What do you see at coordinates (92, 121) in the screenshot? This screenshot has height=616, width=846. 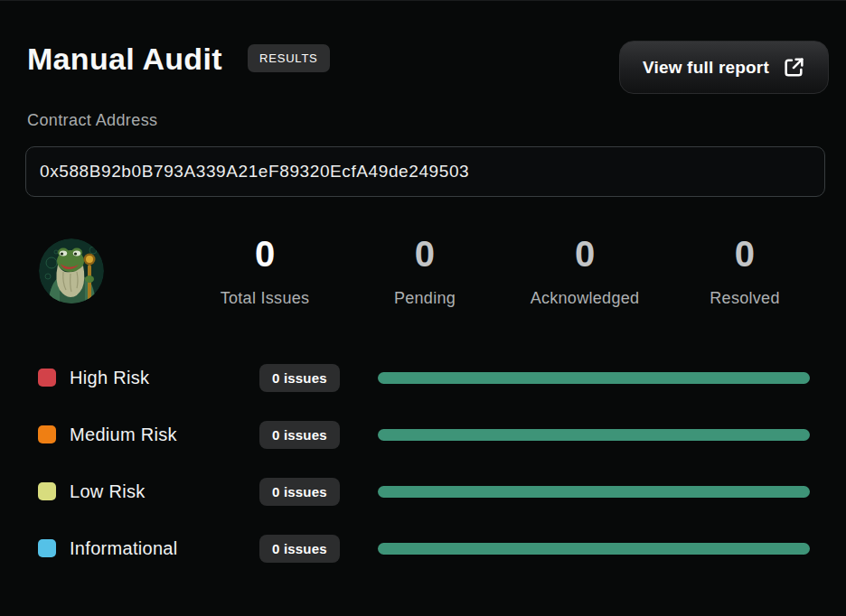 I see `contract-address-label: Contract Address` at bounding box center [92, 121].